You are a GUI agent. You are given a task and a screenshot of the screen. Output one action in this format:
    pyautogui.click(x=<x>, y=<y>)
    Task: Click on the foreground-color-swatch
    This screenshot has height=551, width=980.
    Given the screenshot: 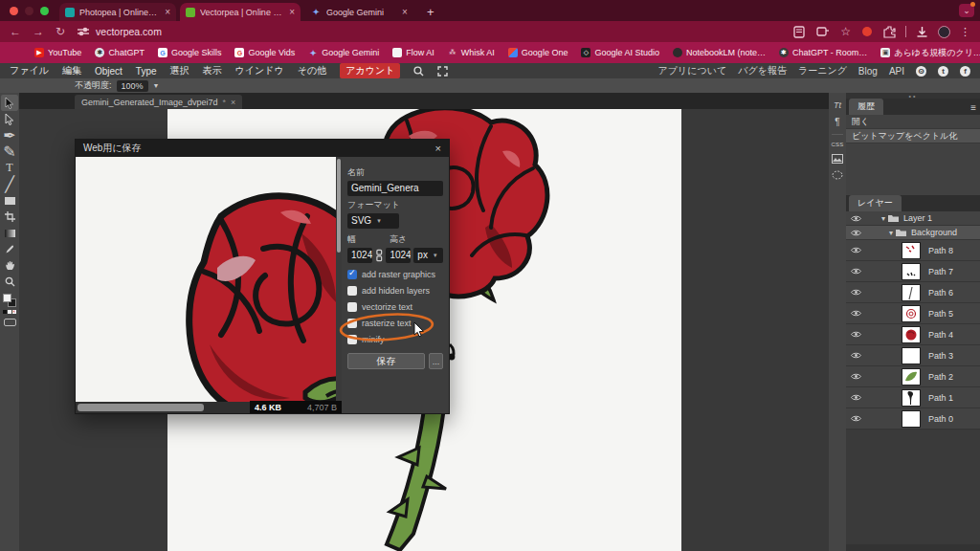 What is the action you would take?
    pyautogui.click(x=8, y=298)
    